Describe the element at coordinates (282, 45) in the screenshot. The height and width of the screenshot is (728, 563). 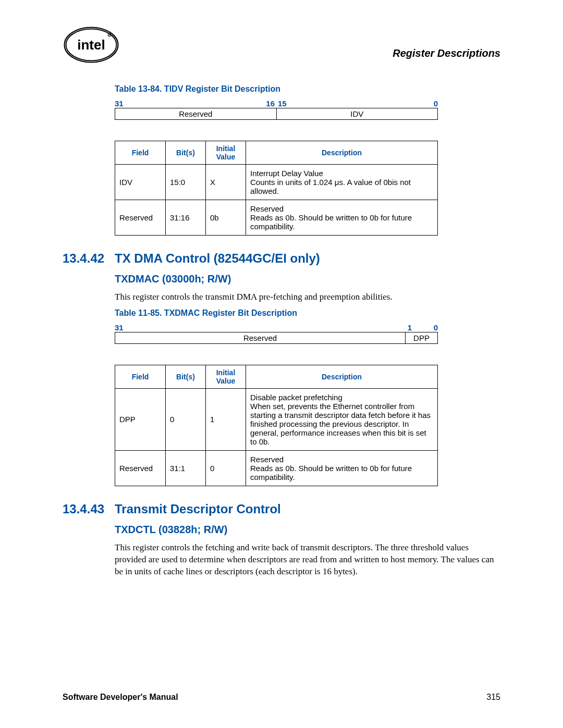
I see `page-header: intel R Register Descriptions` at that location.